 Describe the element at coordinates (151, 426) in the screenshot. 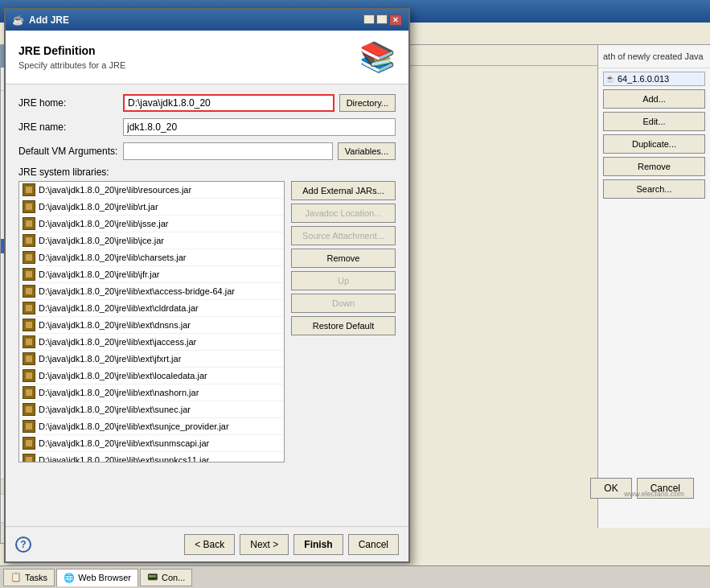

I see `lib-item-14: D:\java\jdk1.8.0_20\jre\lib\ext\sunjce_p…` at that location.